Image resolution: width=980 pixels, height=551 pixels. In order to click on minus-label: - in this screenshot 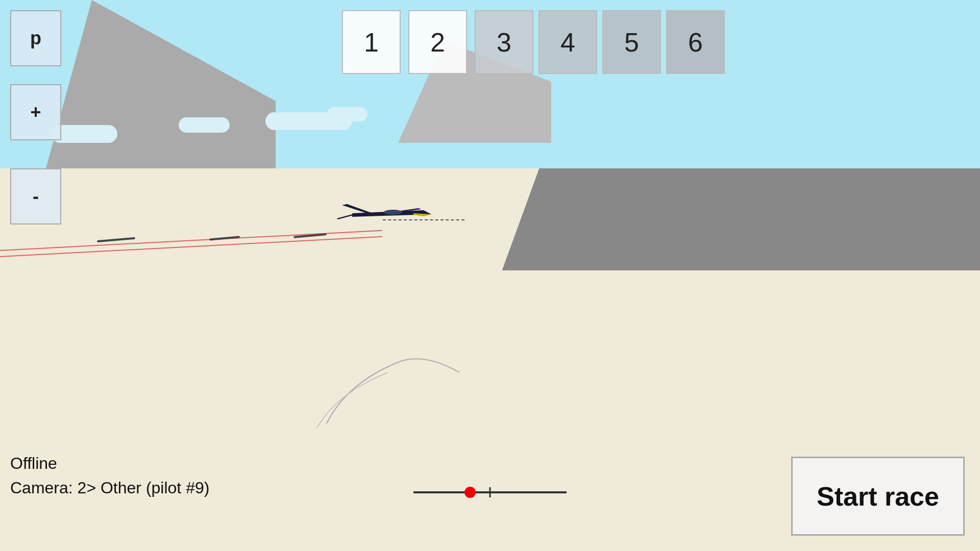, I will do `click(36, 196)`.